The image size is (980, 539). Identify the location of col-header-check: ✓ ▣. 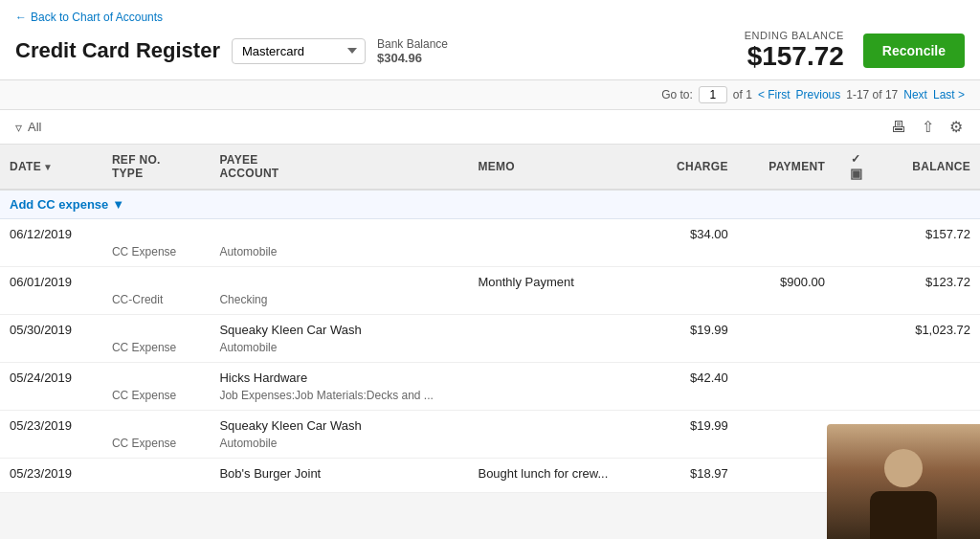
(856, 167).